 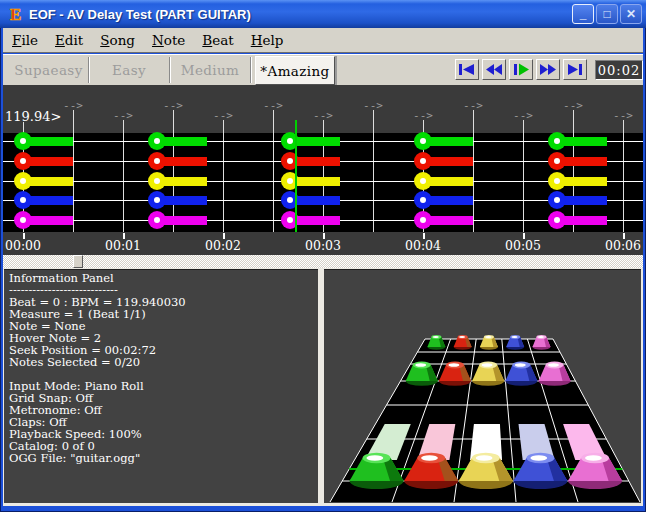 What do you see at coordinates (523, 246) in the screenshot?
I see `timeline-label: 00:05` at bounding box center [523, 246].